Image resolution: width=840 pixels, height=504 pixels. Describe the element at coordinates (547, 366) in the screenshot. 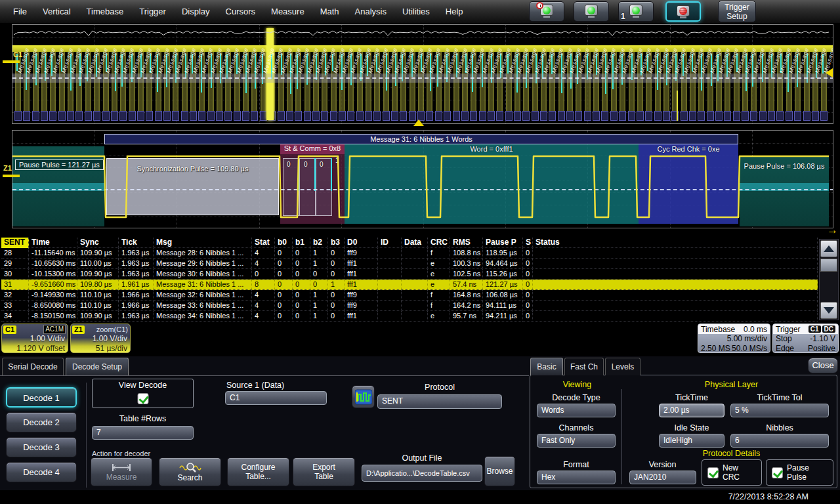

I see `tab-basic: Basic` at that location.